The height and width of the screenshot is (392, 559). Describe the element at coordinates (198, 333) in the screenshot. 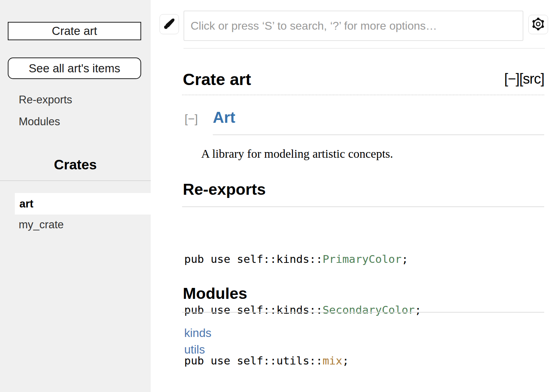

I see `module-link-kinds: kinds` at that location.